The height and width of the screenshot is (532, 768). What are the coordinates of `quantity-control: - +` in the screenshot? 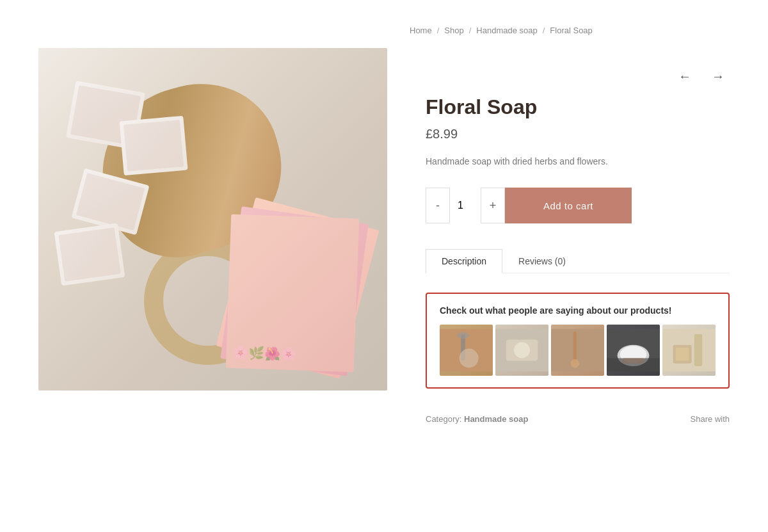 It's located at (465, 206).